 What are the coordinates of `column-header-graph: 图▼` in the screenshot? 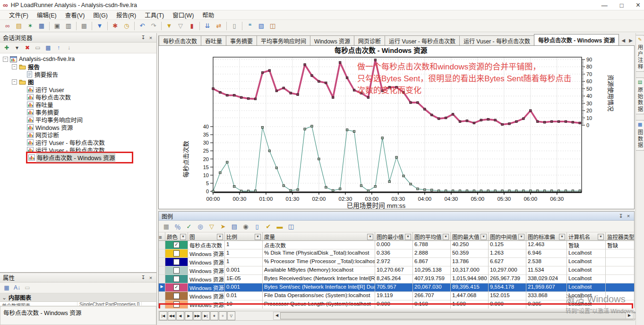 It's located at (206, 237).